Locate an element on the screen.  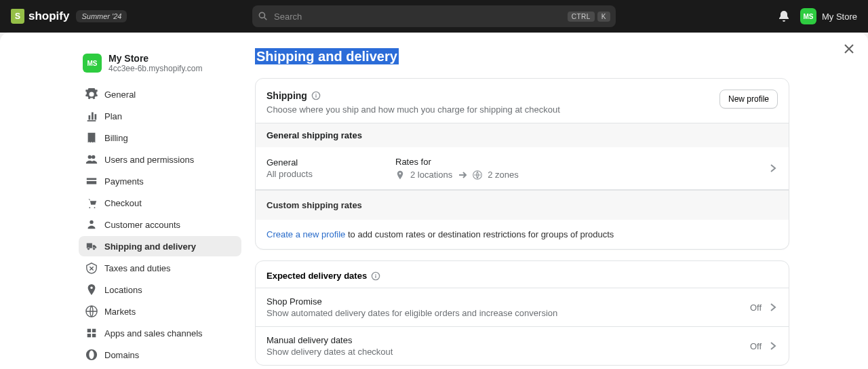
domain-icon is located at coordinates (92, 355).